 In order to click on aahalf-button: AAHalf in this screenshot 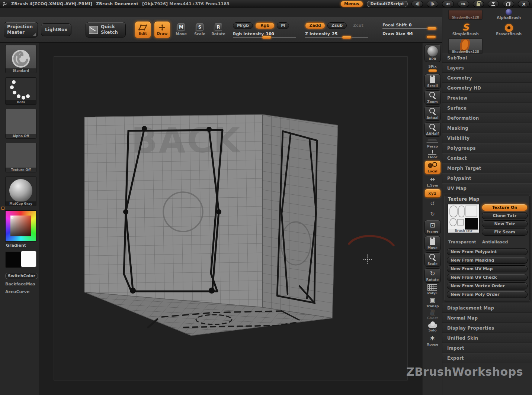, I will do `click(433, 129)`.